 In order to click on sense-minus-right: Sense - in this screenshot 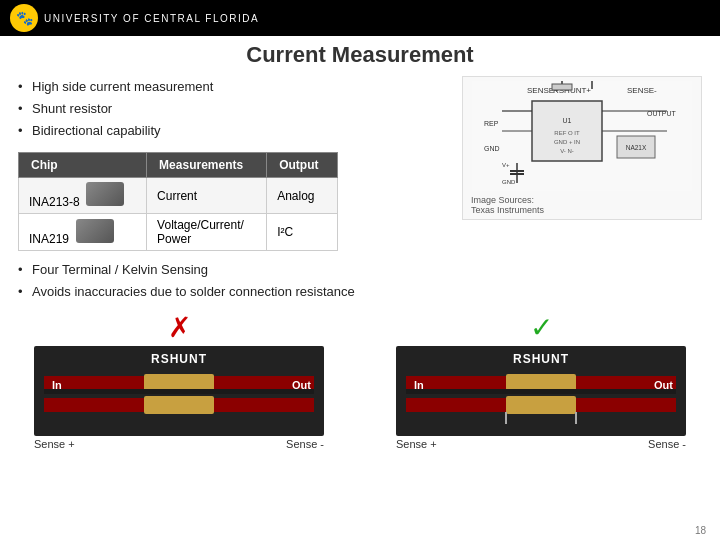, I will do `click(667, 444)`.